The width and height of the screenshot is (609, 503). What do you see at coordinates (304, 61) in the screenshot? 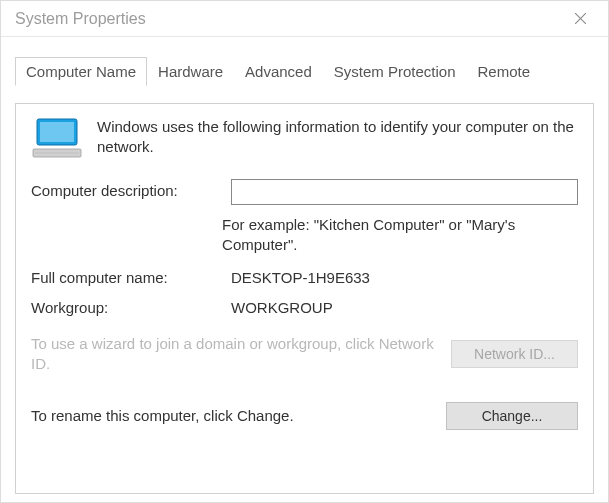
I see `tab-strip: Computer Name Hardware Advanced System P…` at bounding box center [304, 61].